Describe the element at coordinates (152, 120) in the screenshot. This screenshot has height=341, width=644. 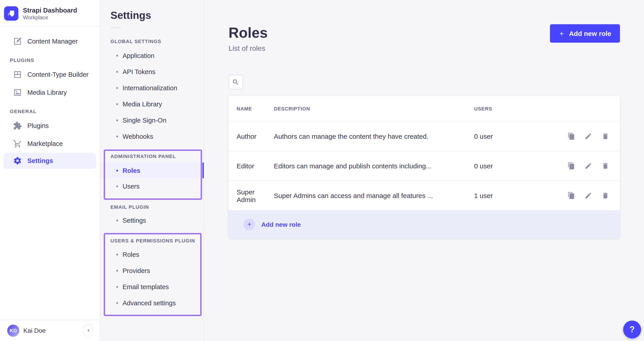
I see `subnav-item-single-sign-on: Single Sign-On` at that location.